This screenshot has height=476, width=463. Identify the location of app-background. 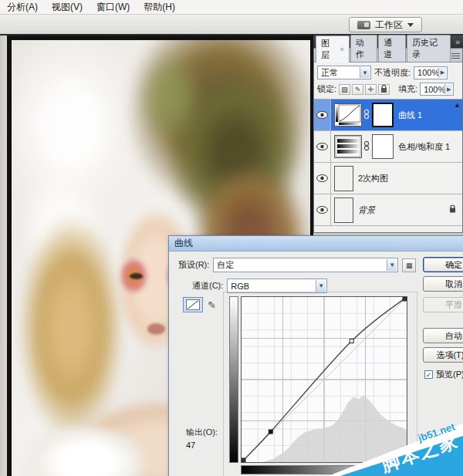
(3, 256).